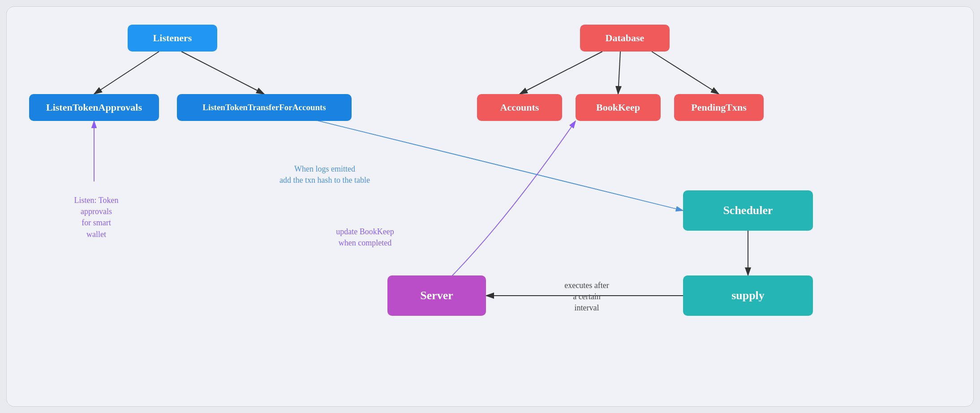 Image resolution: width=980 pixels, height=413 pixels. Describe the element at coordinates (520, 108) in the screenshot. I see `accounts-node: Accounts` at that location.